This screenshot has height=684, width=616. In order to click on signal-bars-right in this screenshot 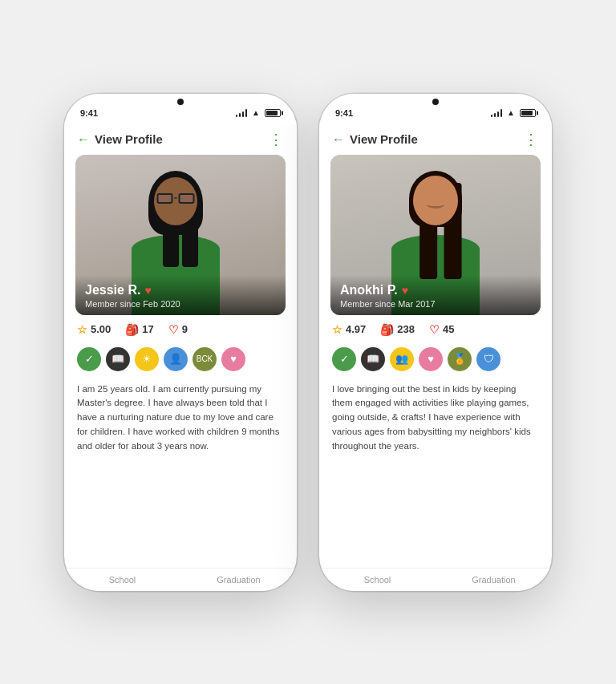, I will do `click(497, 113)`.